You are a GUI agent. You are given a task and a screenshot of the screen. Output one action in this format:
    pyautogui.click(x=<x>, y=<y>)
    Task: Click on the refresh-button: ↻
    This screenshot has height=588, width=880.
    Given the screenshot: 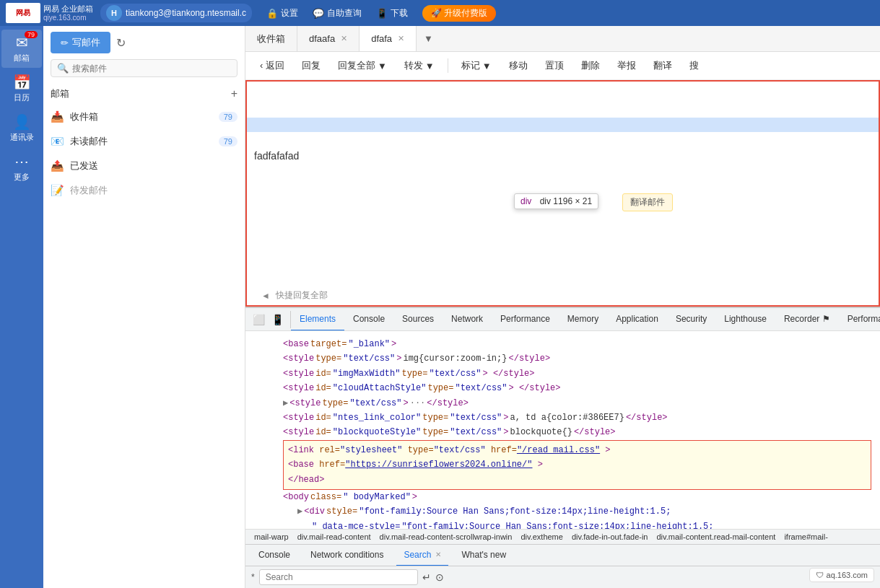 What is the action you would take?
    pyautogui.click(x=121, y=43)
    